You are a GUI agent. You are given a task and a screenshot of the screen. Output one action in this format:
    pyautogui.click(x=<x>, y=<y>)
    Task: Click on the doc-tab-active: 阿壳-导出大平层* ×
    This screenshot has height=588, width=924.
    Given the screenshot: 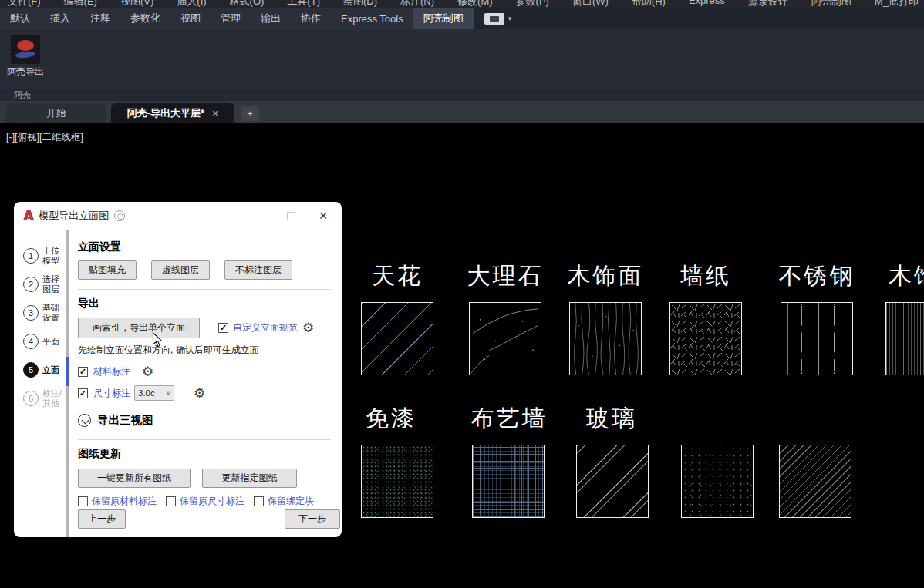 What is the action you would take?
    pyautogui.click(x=173, y=113)
    